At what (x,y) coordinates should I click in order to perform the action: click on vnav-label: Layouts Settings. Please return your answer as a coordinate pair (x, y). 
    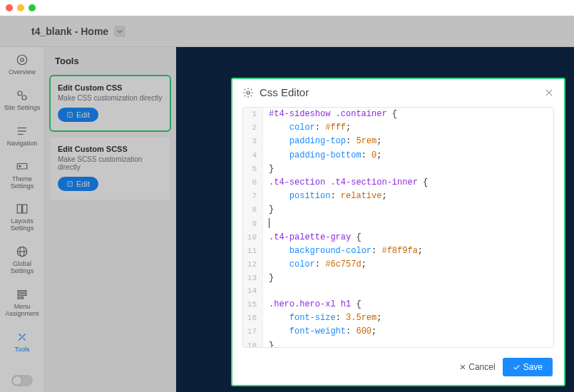
    Looking at the image, I should click on (22, 225).